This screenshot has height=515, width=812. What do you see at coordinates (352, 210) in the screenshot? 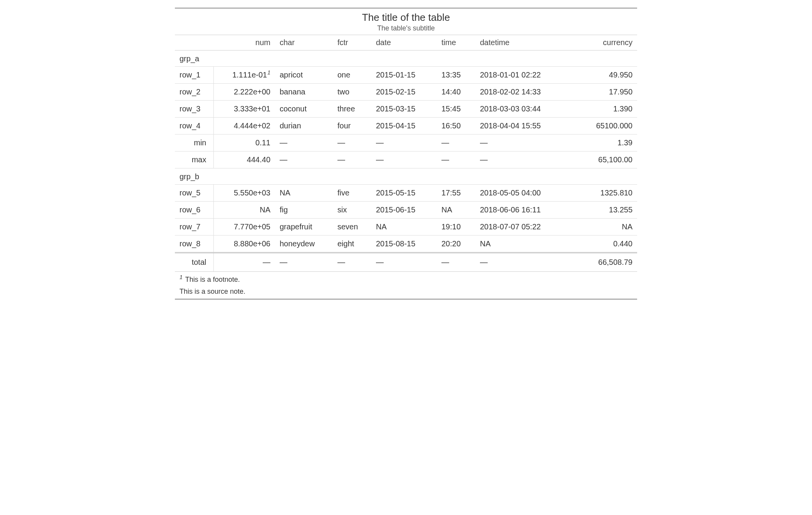
I see `cell-fctr: six` at bounding box center [352, 210].